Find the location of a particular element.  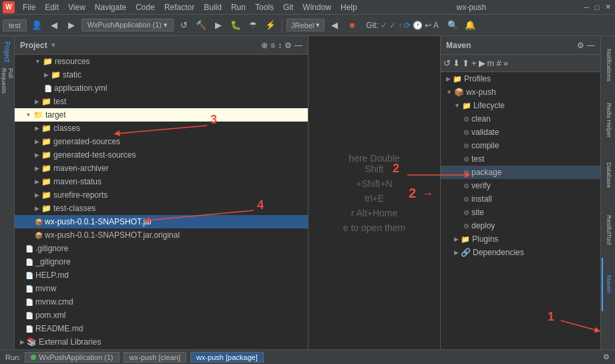

menu-run: Run is located at coordinates (238, 7).